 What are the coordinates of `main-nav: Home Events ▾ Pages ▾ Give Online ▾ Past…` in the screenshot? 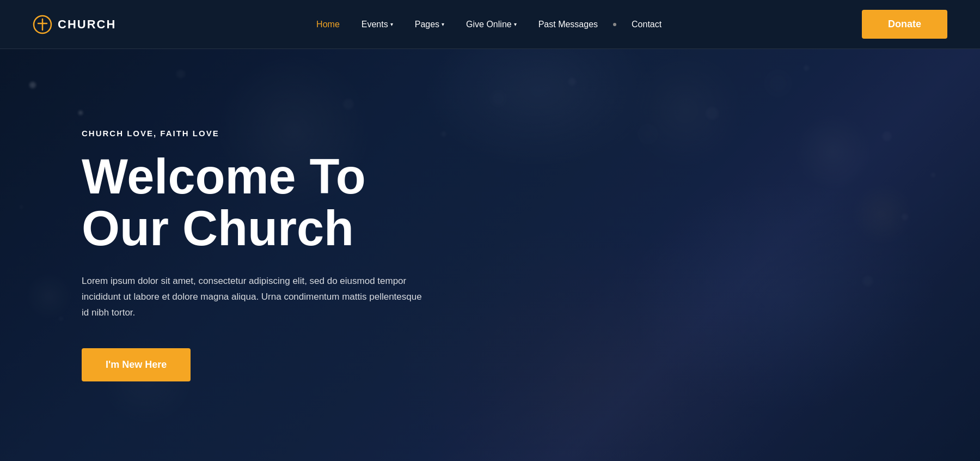 It's located at (489, 25).